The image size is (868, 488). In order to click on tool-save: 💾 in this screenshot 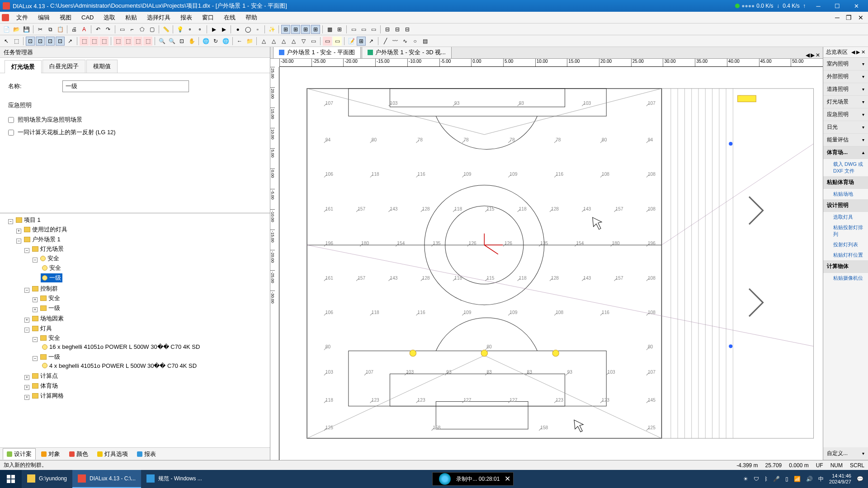, I will do `click(26, 29)`.